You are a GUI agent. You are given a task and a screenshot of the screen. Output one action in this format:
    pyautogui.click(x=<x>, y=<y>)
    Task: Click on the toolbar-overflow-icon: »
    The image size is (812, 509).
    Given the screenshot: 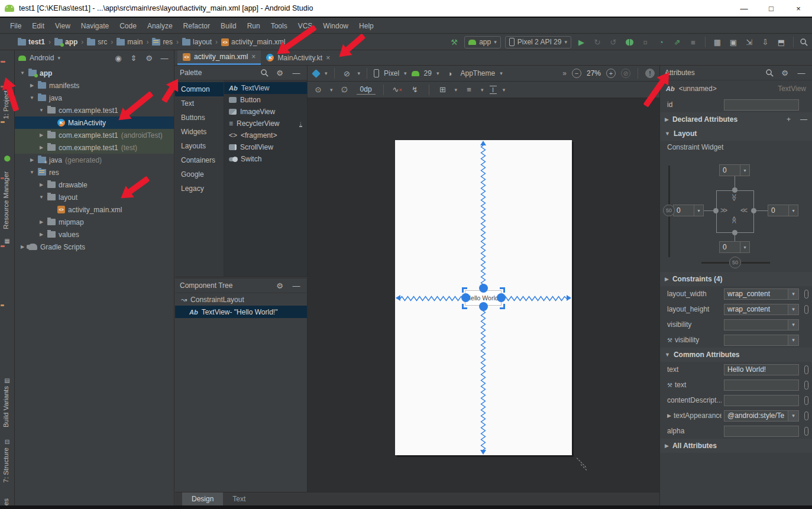 What is the action you would take?
    pyautogui.click(x=564, y=73)
    